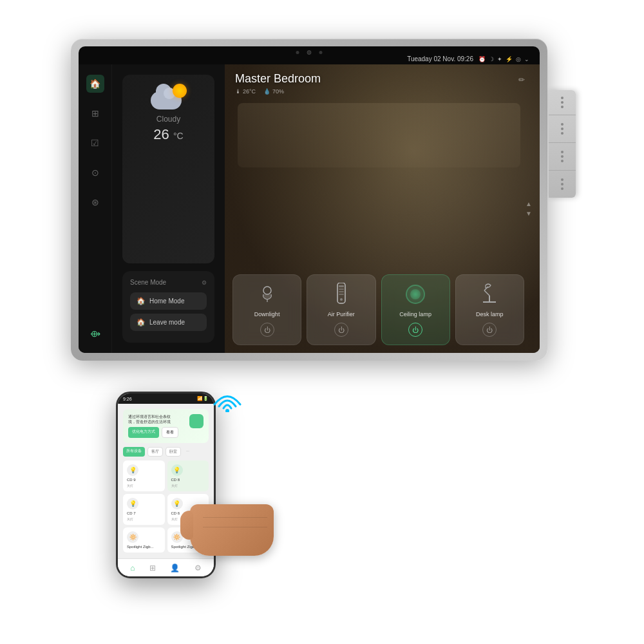  Describe the element at coordinates (169, 209) in the screenshot. I see `left-panel: Cloudy 26 °C Scene Mode ⚙ 🏠` at that location.